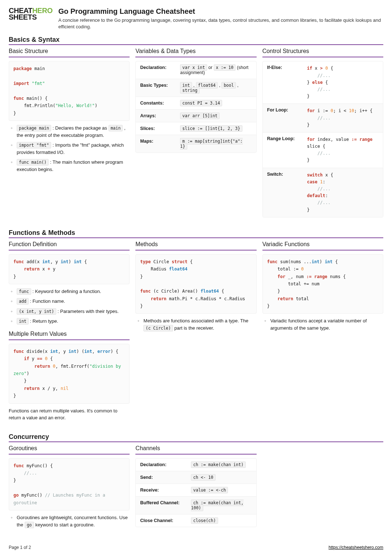  Describe the element at coordinates (323, 135) in the screenshot. I see `card-control: Control Structures If-Else:if x > 0 { //…` at that location.